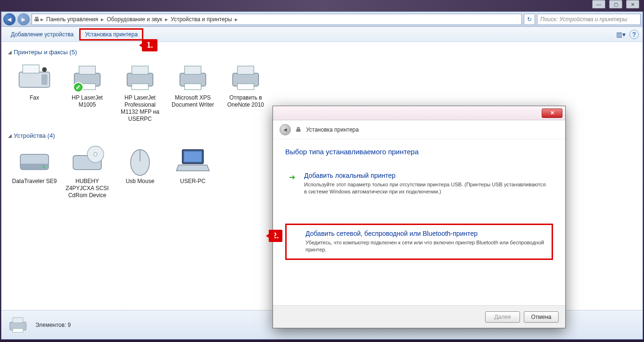 This screenshot has width=644, height=342. Describe the element at coordinates (34, 77) in the screenshot. I see `fax-icon` at that location.